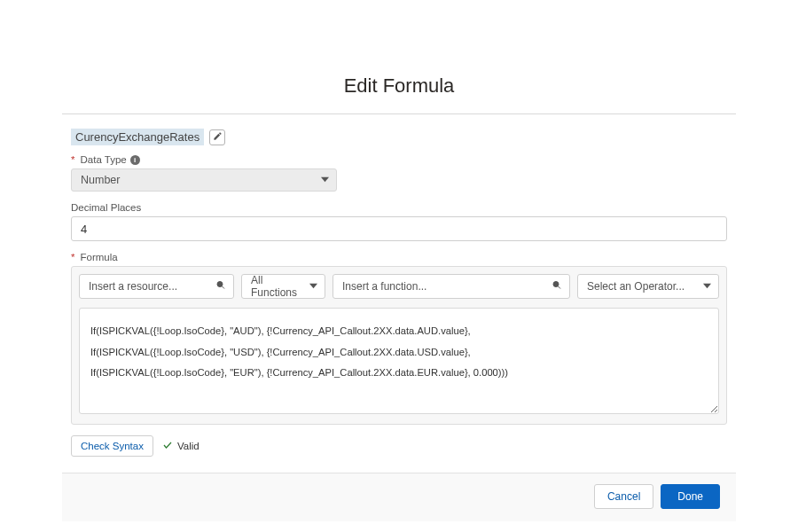 The image size is (798, 532). Describe the element at coordinates (385, 286) in the screenshot. I see `function-placeholder: Insert a function...` at that location.